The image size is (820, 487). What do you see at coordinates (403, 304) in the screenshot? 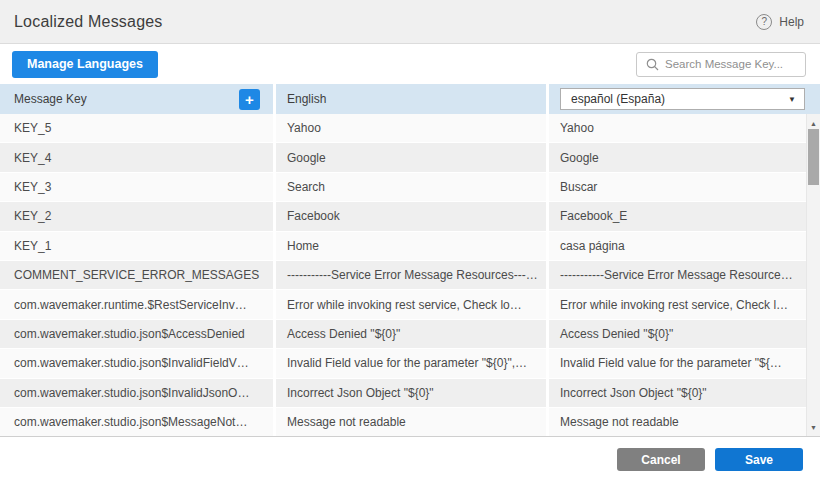
I see `table-row: com.wavemaker.runtime.$RestServiceInv… E…` at bounding box center [403, 304].